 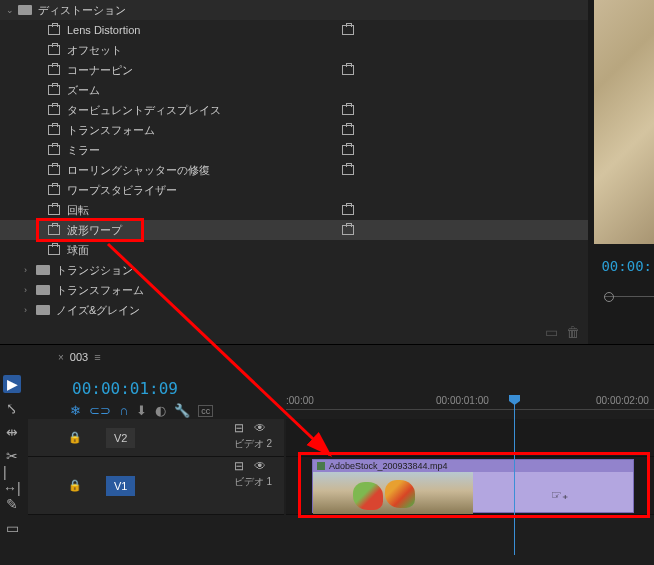 What do you see at coordinates (294, 190) in the screenshot?
I see `effect-warp-stabilizer: ワープスタビライザー` at bounding box center [294, 190].